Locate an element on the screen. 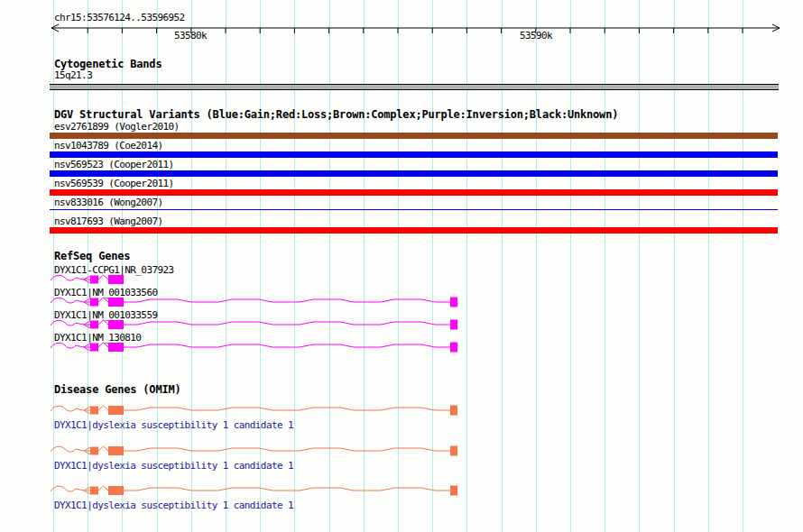 This screenshot has width=803, height=532. track-title-dgv: DGV Structural Variants (Blue:Gain;Red:L… is located at coordinates (336, 115).